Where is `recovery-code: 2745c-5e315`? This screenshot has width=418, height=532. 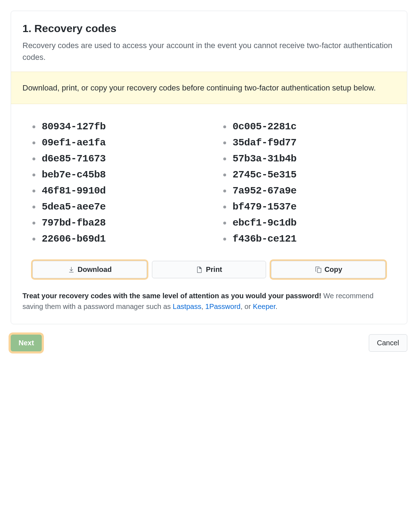 recovery-code: 2745c-5e315 is located at coordinates (265, 175).